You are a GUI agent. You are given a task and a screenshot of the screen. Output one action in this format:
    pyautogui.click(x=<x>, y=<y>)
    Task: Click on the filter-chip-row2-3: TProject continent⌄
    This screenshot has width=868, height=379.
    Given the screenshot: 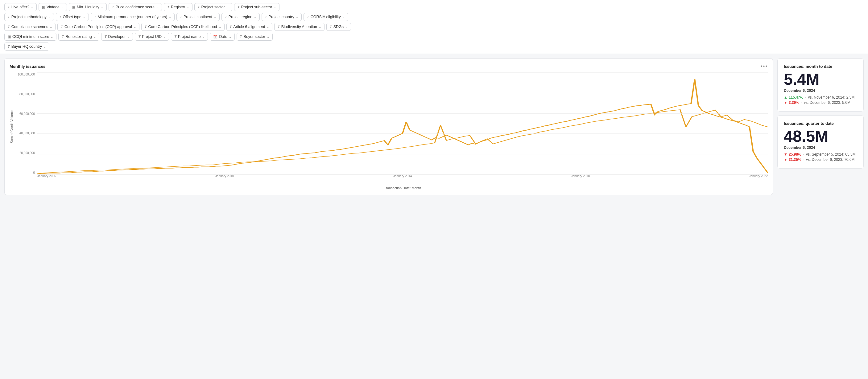 What is the action you would take?
    pyautogui.click(x=198, y=17)
    